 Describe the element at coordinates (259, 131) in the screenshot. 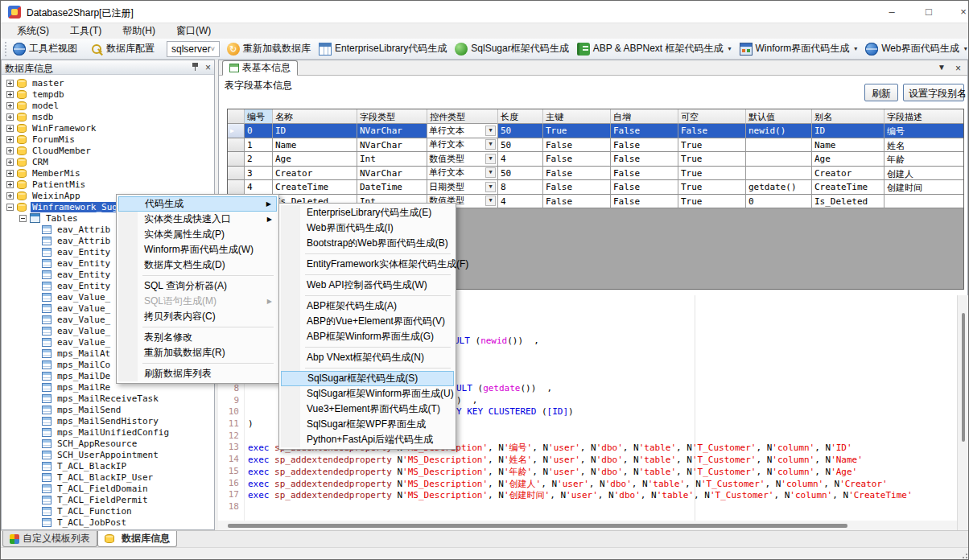

I see `grid-cell: 0` at that location.